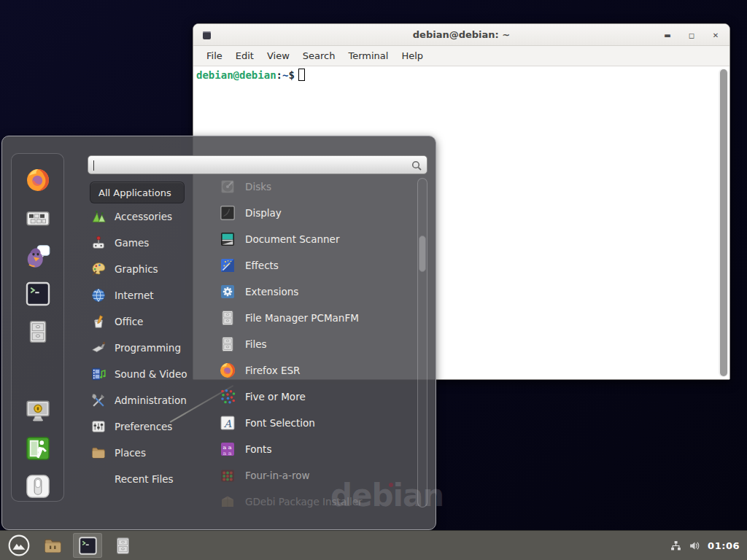 This screenshot has width=747, height=560. Describe the element at coordinates (724, 545) in the screenshot. I see `clock: 01:06` at that location.